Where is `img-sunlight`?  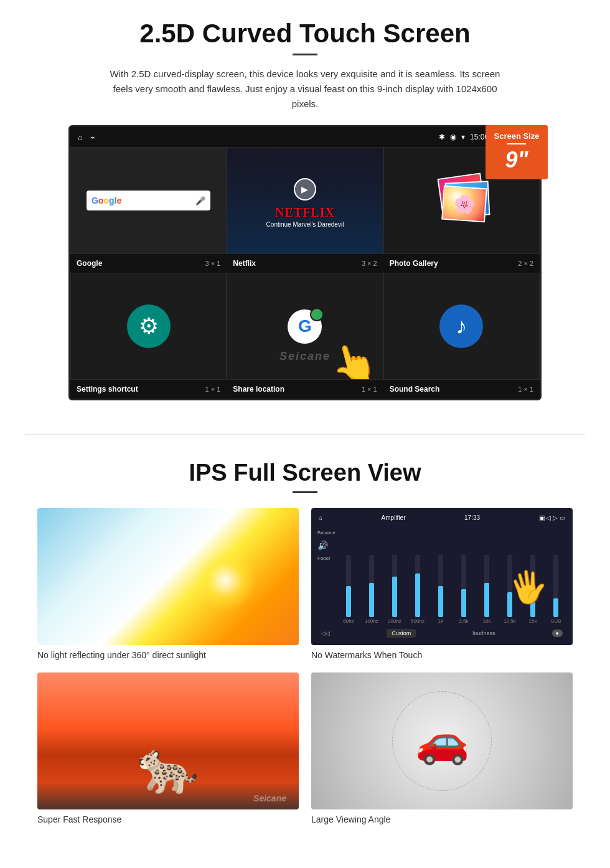 img-sunlight is located at coordinates (168, 577).